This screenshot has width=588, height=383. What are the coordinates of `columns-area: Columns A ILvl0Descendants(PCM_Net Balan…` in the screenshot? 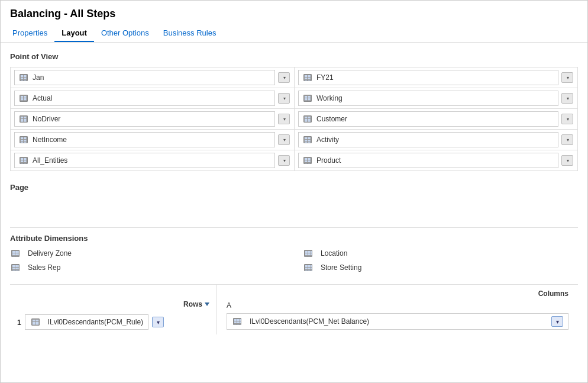 It's located at (398, 310).